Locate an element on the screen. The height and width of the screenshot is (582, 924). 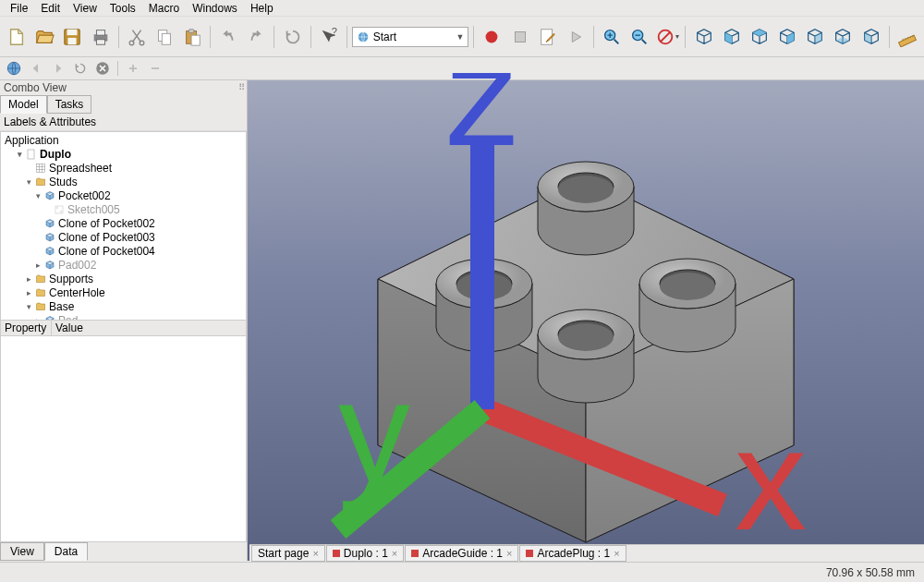
view-rear-button is located at coordinates (815, 37).